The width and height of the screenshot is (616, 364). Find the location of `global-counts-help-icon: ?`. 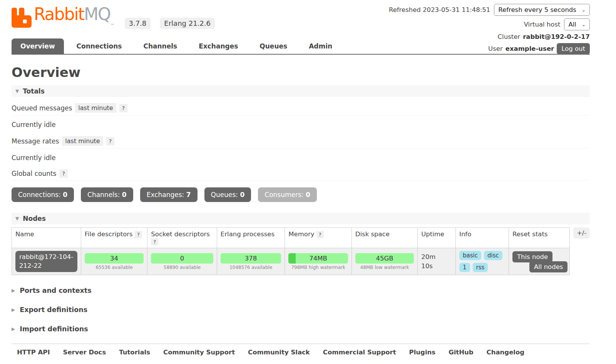

global-counts-help-icon: ? is located at coordinates (63, 174).